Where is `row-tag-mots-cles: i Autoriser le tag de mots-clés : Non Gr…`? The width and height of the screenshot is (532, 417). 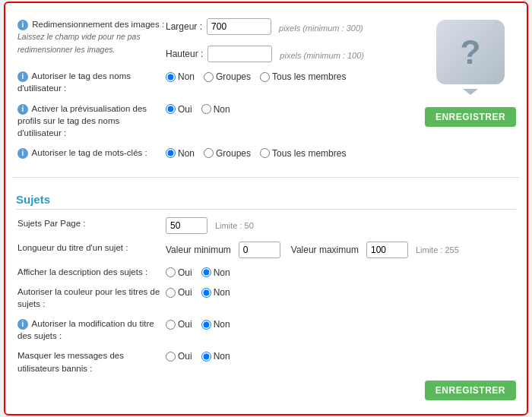
row-tag-mots-cles: i Autoriser le tag de mots-clés : Non Gr… is located at coordinates (220, 152).